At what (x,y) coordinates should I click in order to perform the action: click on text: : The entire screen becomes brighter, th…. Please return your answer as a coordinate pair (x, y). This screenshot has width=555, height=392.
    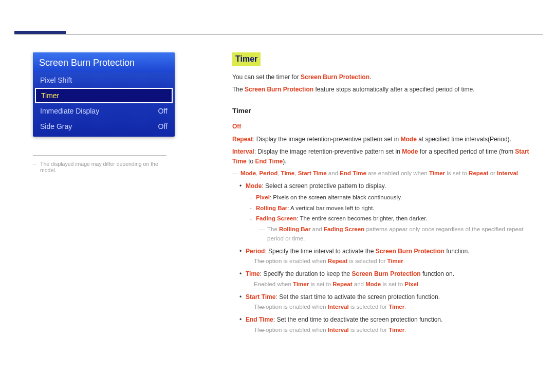
    Looking at the image, I should click on (362, 218).